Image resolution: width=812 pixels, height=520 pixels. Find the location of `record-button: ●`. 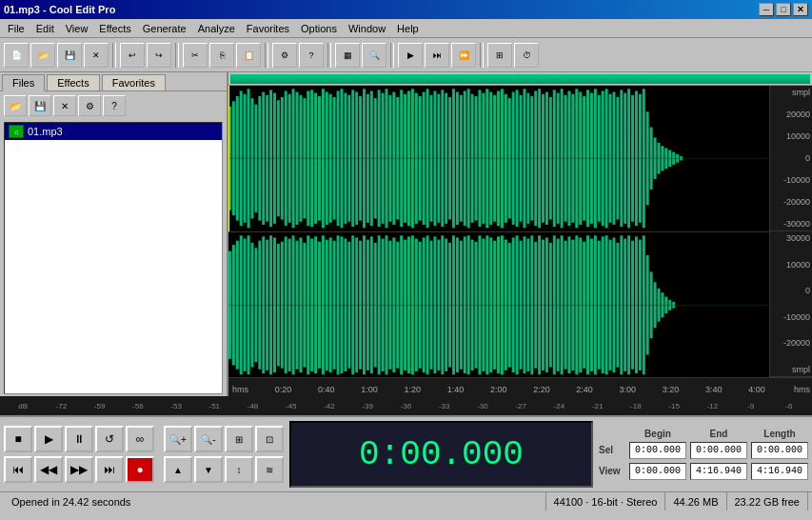

record-button: ● is located at coordinates (140, 470).